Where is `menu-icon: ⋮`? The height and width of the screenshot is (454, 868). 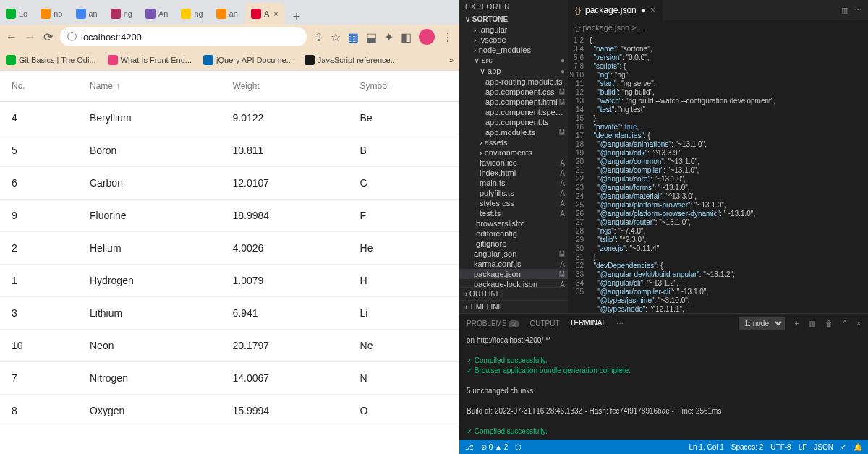 menu-icon: ⋮ is located at coordinates (448, 38).